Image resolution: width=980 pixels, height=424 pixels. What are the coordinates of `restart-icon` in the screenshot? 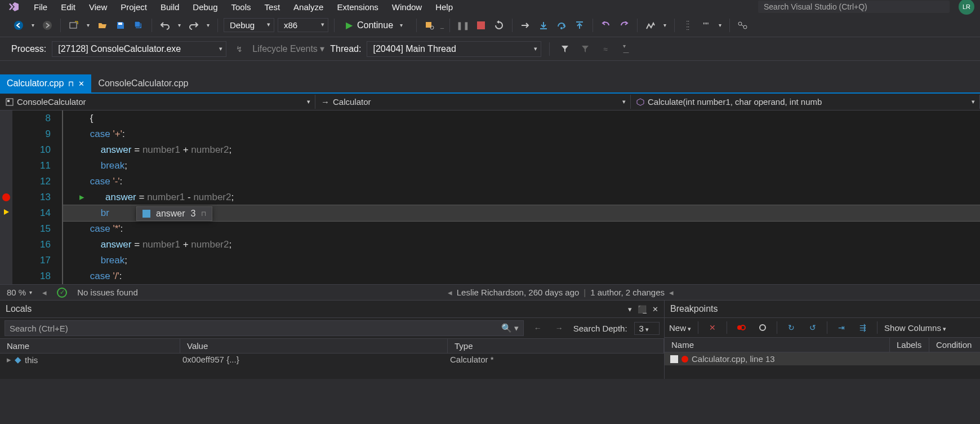 It's located at (499, 25).